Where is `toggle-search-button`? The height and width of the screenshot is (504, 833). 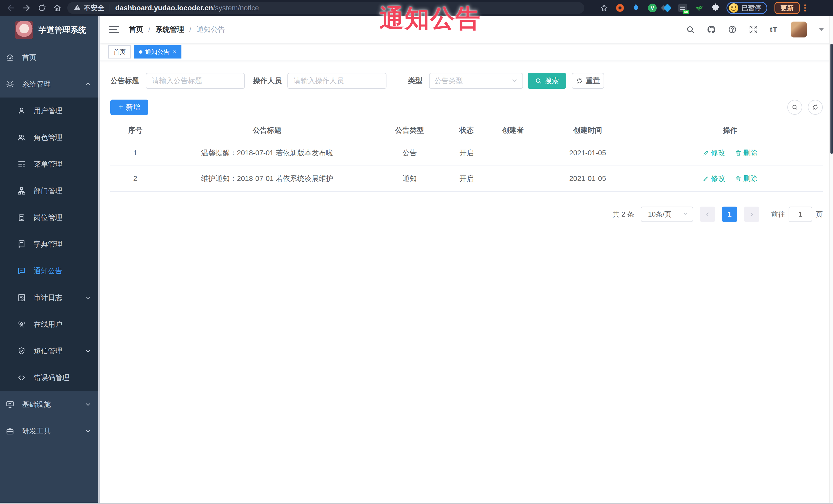
toggle-search-button is located at coordinates (795, 107).